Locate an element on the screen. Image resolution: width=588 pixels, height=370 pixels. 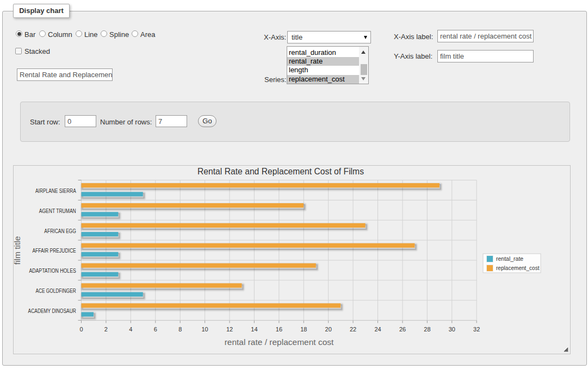
svg-text: 24 is located at coordinates (377, 329).